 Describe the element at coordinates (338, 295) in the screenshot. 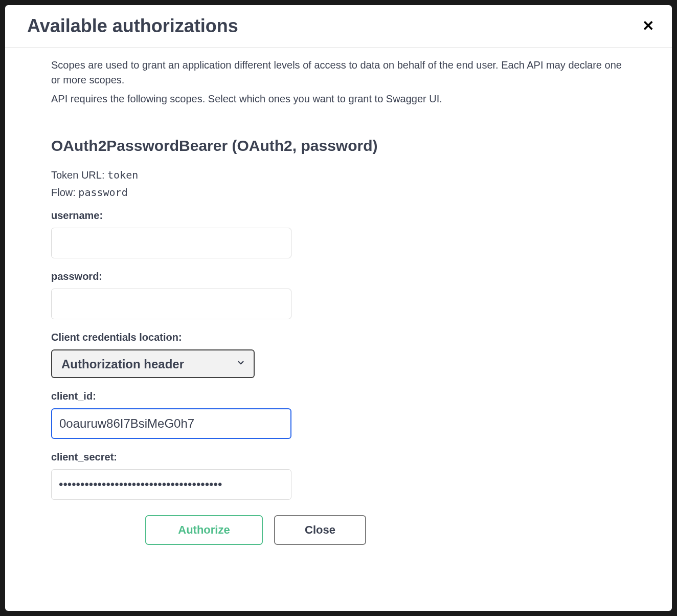

I see `password-field: password:` at that location.